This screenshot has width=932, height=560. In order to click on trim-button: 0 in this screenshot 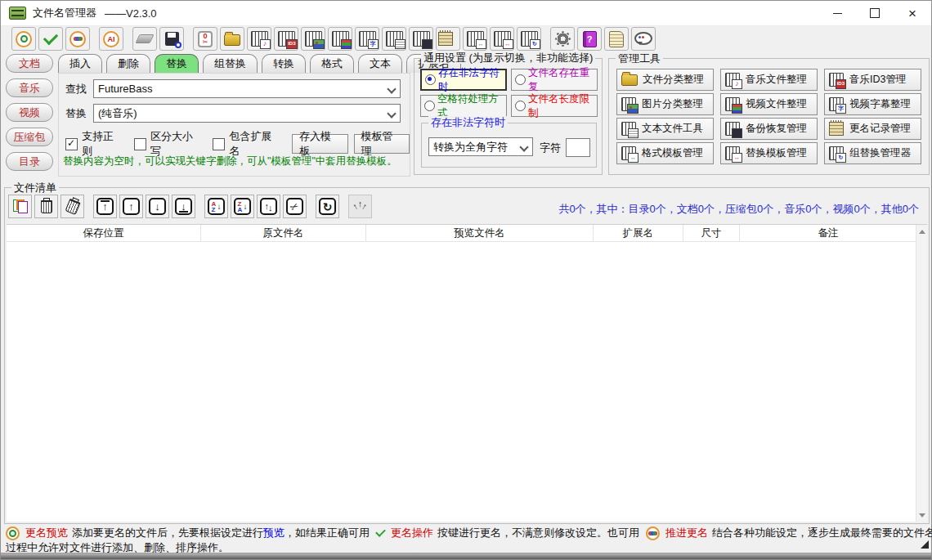, I will do `click(205, 39)`.